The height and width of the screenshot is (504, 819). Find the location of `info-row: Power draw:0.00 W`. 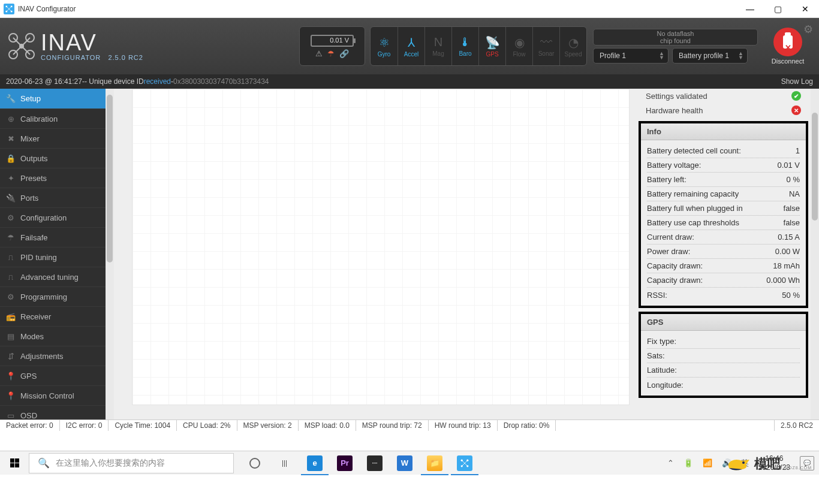

info-row: Power draw:0.00 W is located at coordinates (723, 252).